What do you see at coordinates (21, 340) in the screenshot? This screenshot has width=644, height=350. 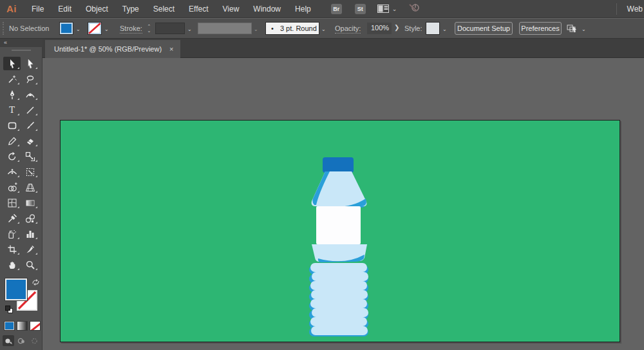 I see `draw-behind-button` at bounding box center [21, 340].